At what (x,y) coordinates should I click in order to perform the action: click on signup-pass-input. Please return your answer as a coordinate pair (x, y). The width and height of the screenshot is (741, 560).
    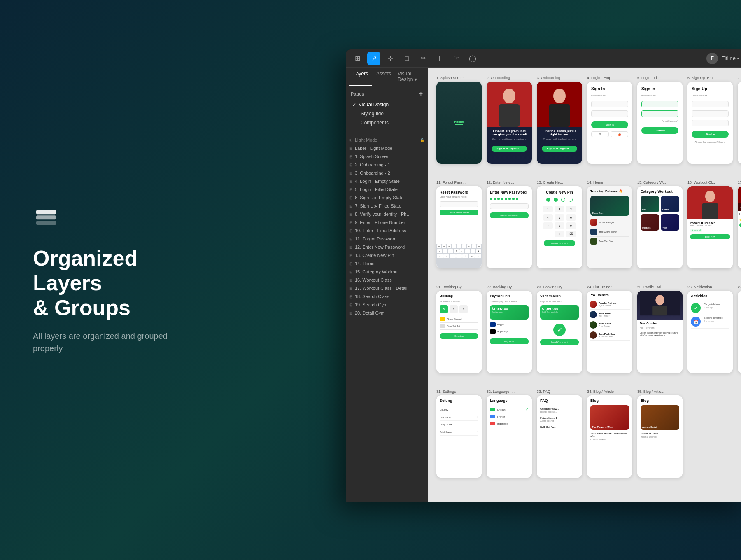
    Looking at the image, I should click on (710, 123).